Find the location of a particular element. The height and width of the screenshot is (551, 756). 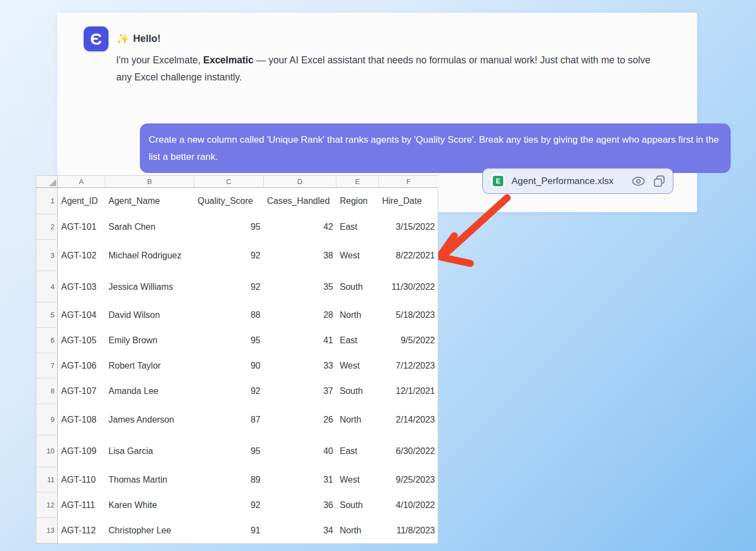

row-number: 2 is located at coordinates (47, 227).